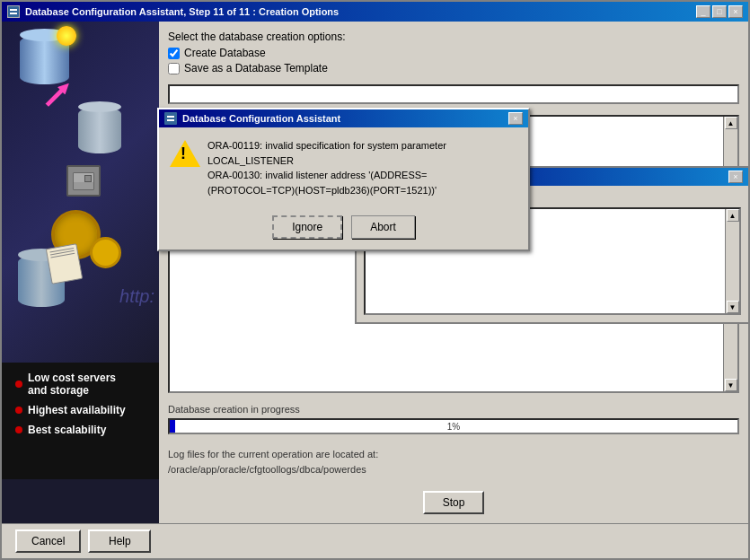 The width and height of the screenshot is (750, 560). What do you see at coordinates (343, 118) in the screenshot?
I see `error-dialog-title-bar: Database Configuration Assistant ×` at bounding box center [343, 118].